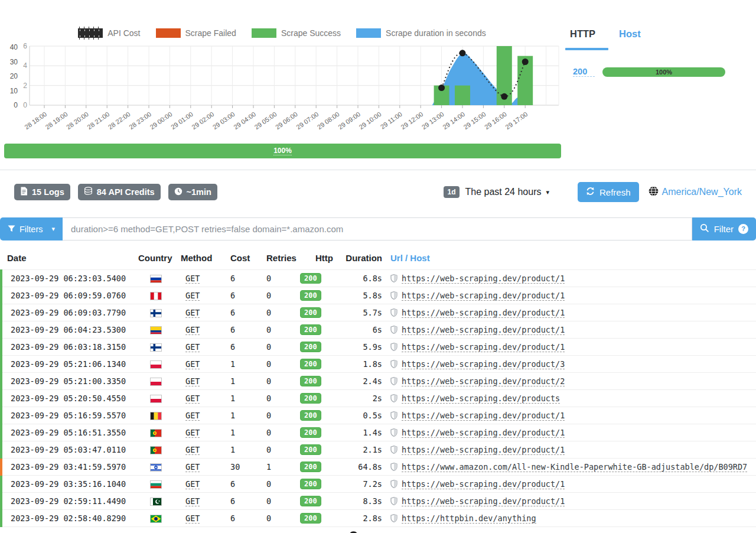  Describe the element at coordinates (379, 313) in the screenshot. I see `table-row: 2023-09-29 06:09:03.7790GET602005.7shttp…` at that location.